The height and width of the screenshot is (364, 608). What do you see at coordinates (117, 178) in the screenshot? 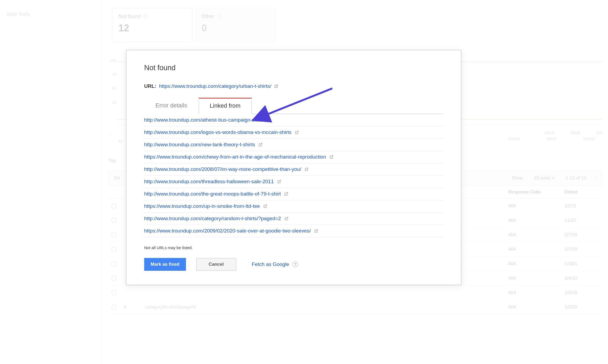
I see `download-button: Do` at bounding box center [117, 178].